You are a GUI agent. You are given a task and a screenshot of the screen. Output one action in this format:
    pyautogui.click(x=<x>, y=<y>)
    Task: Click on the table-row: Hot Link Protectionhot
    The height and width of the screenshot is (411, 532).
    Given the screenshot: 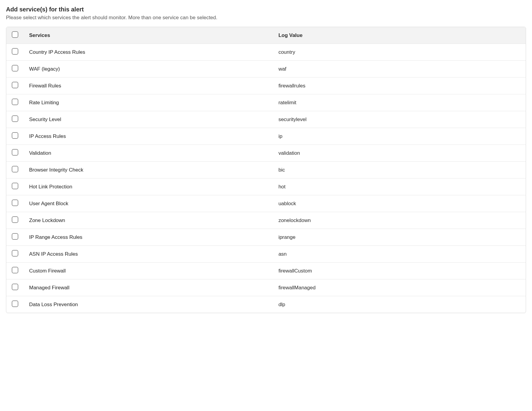 What is the action you would take?
    pyautogui.click(x=266, y=187)
    